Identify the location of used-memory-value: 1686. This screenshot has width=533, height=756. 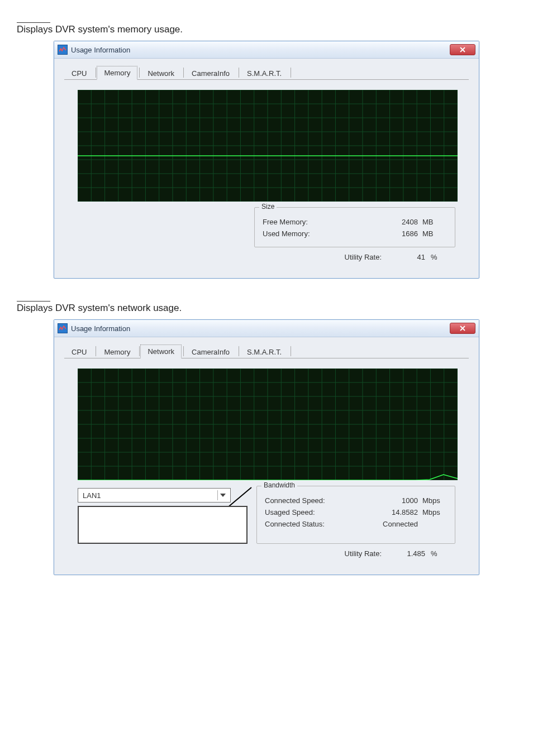
(397, 233).